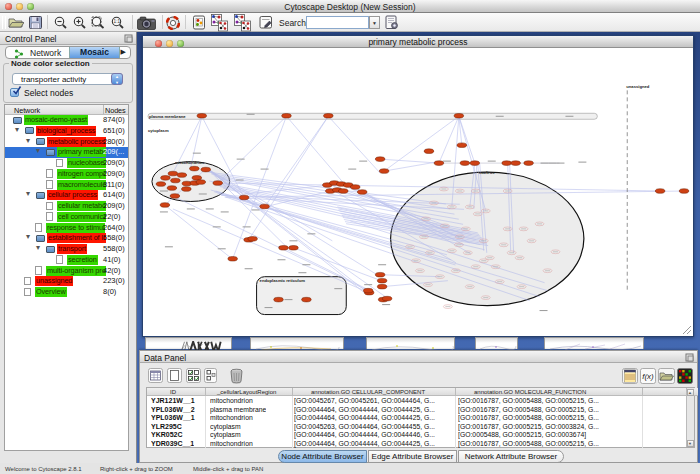  What do you see at coordinates (118, 22) in the screenshot?
I see `svg-text: 1:1` at bounding box center [118, 22].